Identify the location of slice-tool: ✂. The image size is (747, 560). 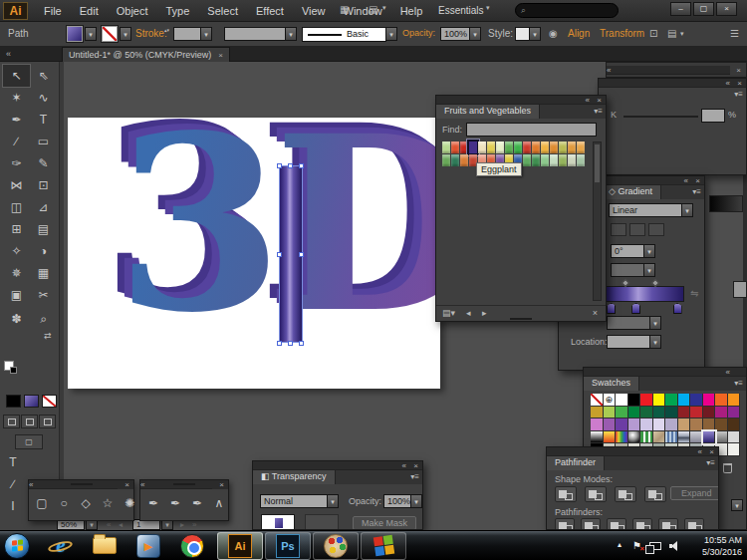
(44, 295).